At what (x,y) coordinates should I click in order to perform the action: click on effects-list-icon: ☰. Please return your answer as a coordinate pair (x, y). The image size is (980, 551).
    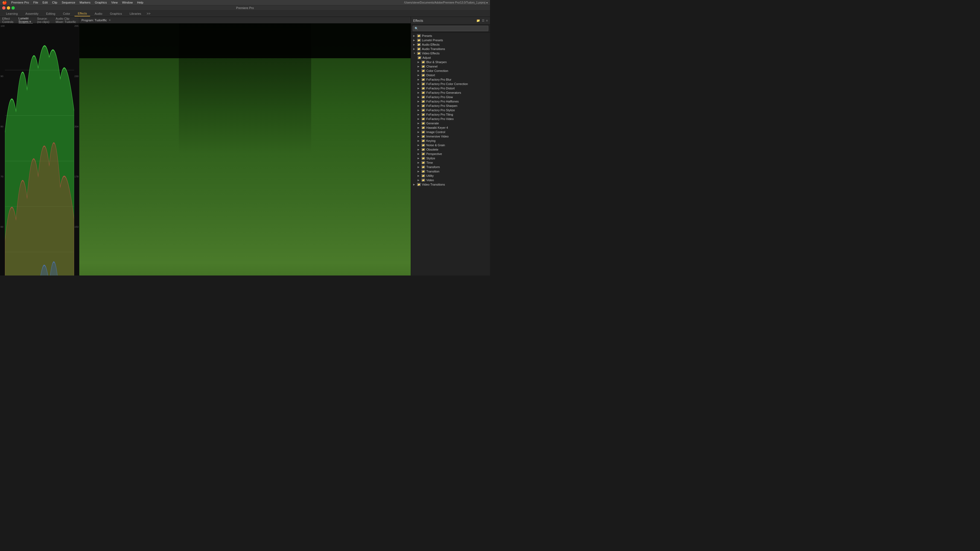
    Looking at the image, I should click on (483, 21).